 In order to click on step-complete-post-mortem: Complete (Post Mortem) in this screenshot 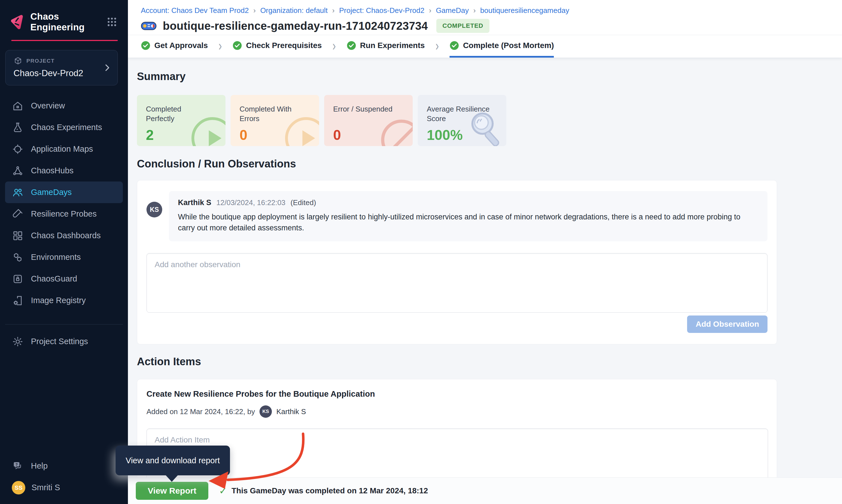, I will do `click(502, 46)`.